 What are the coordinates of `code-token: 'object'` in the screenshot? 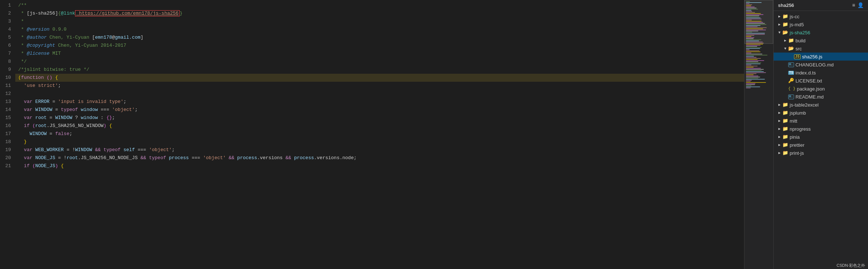 It's located at (160, 150).